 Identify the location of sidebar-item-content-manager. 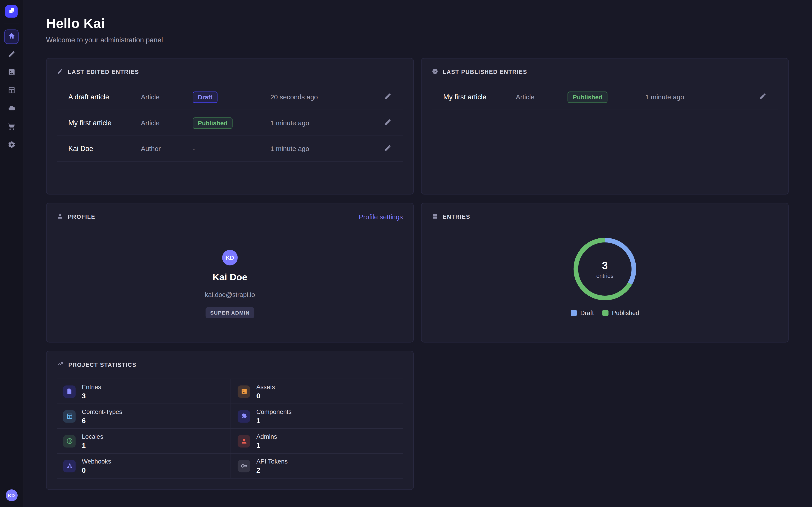
(11, 55).